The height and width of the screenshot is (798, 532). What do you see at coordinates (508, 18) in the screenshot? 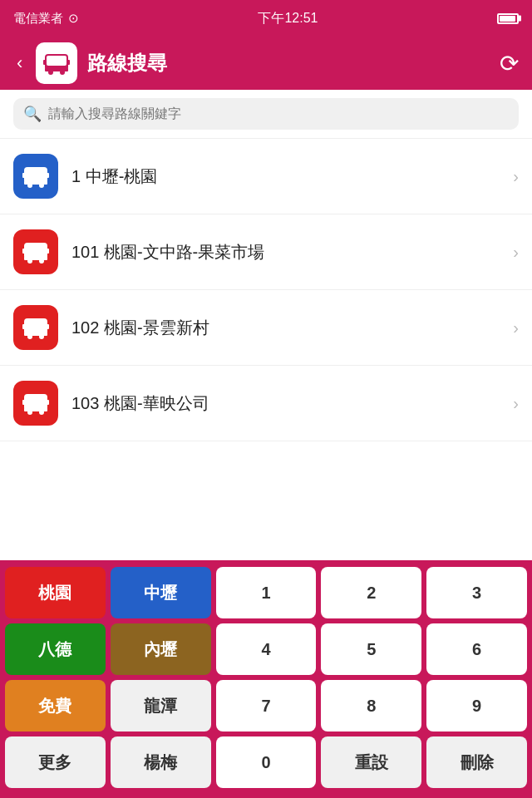
I see `battery-icon` at bounding box center [508, 18].